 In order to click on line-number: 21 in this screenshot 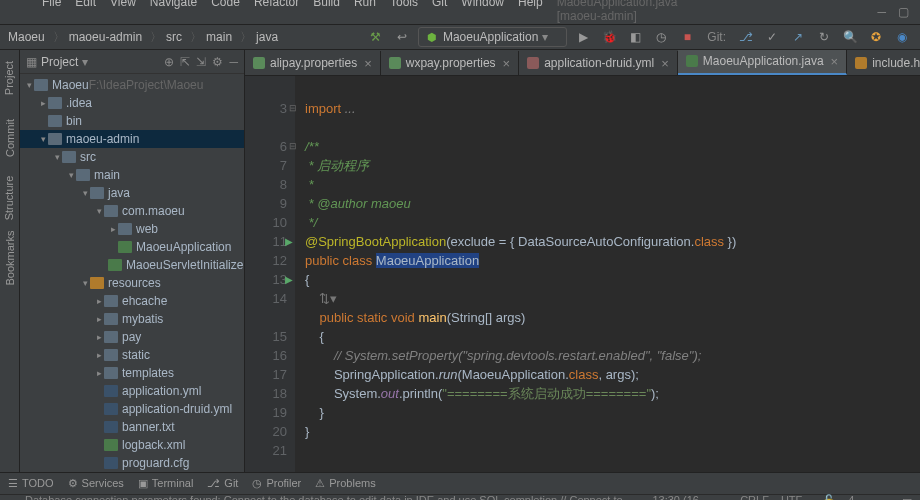, I will do `click(266, 450)`.